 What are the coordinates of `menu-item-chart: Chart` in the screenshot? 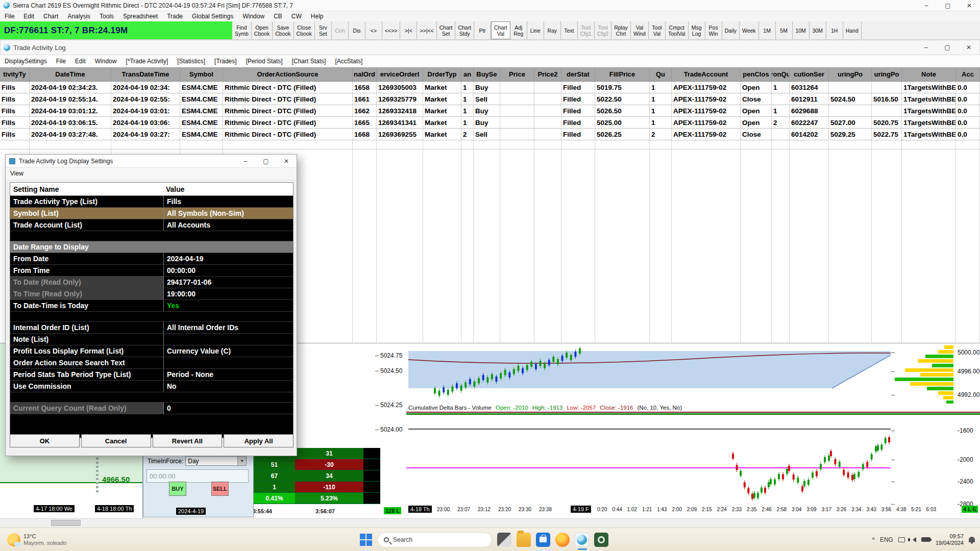 It's located at (51, 16).